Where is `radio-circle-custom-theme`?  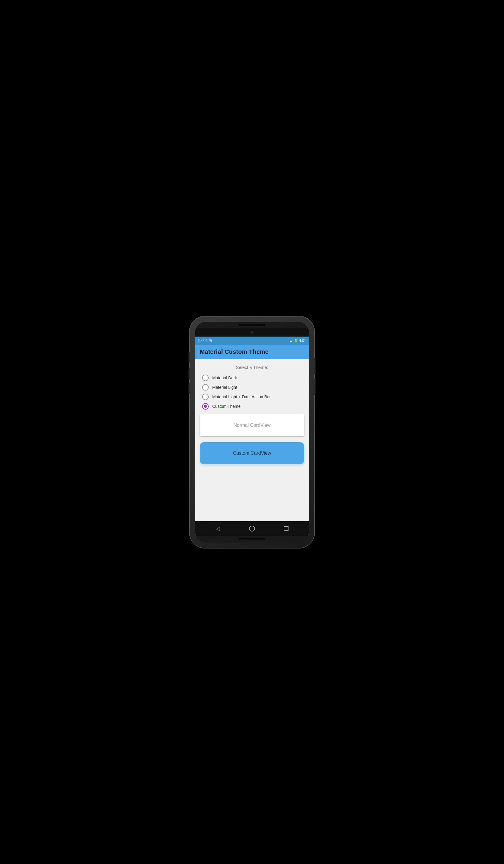
radio-circle-custom-theme is located at coordinates (206, 407).